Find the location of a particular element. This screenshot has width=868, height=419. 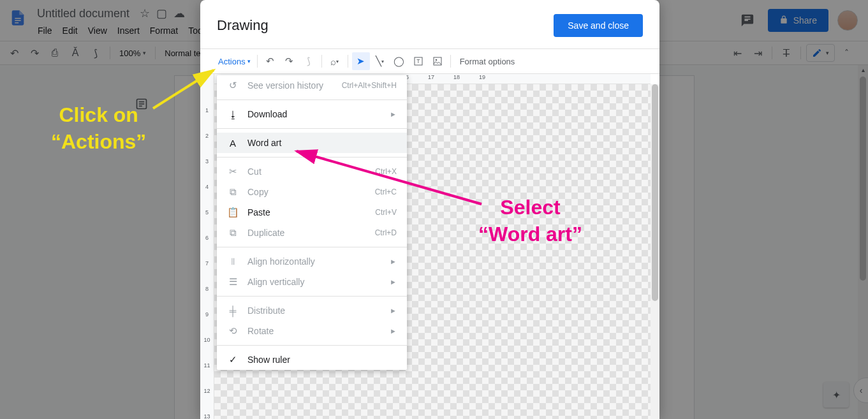

actions-item-rotate: ⟲Rotate► is located at coordinates (312, 331).